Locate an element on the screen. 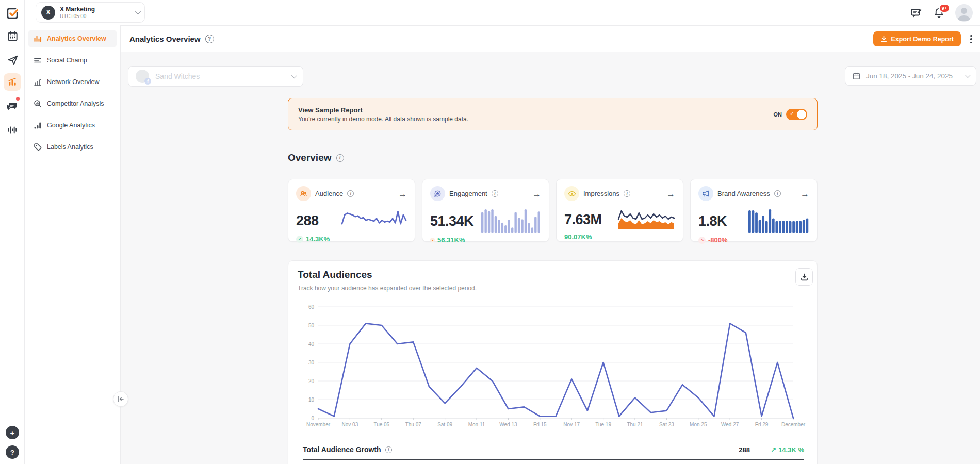 This screenshot has width=980, height=464. growth-change: 14.3K % is located at coordinates (791, 450).